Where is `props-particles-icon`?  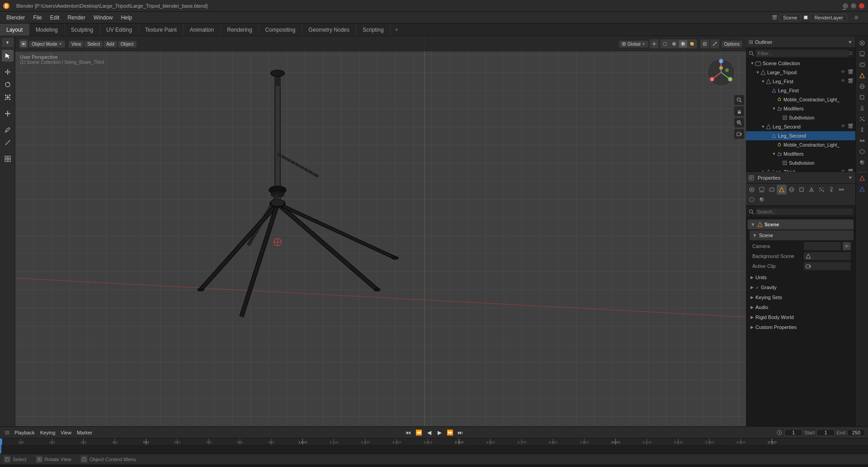 props-particles-icon is located at coordinates (821, 190).